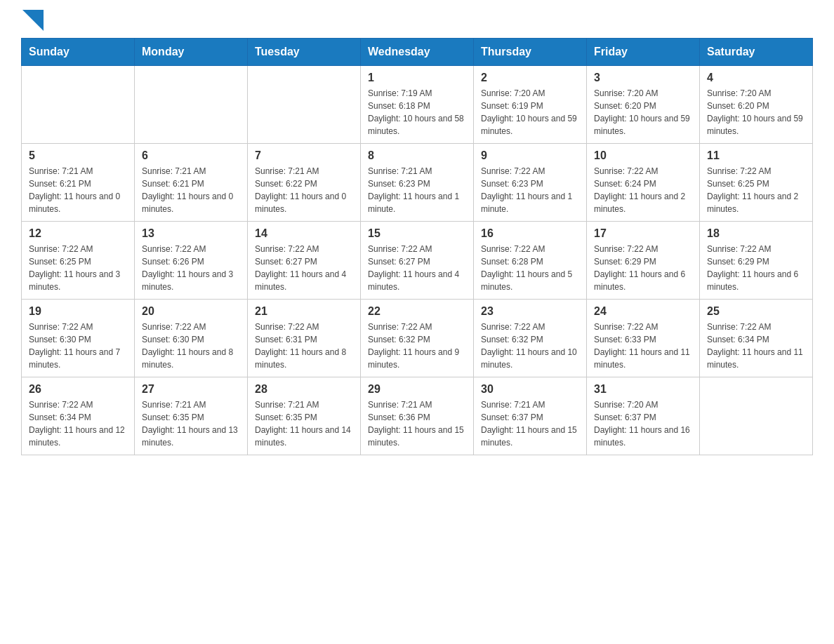 The width and height of the screenshot is (834, 644). Describe the element at coordinates (756, 234) in the screenshot. I see `day-number: 18` at that location.